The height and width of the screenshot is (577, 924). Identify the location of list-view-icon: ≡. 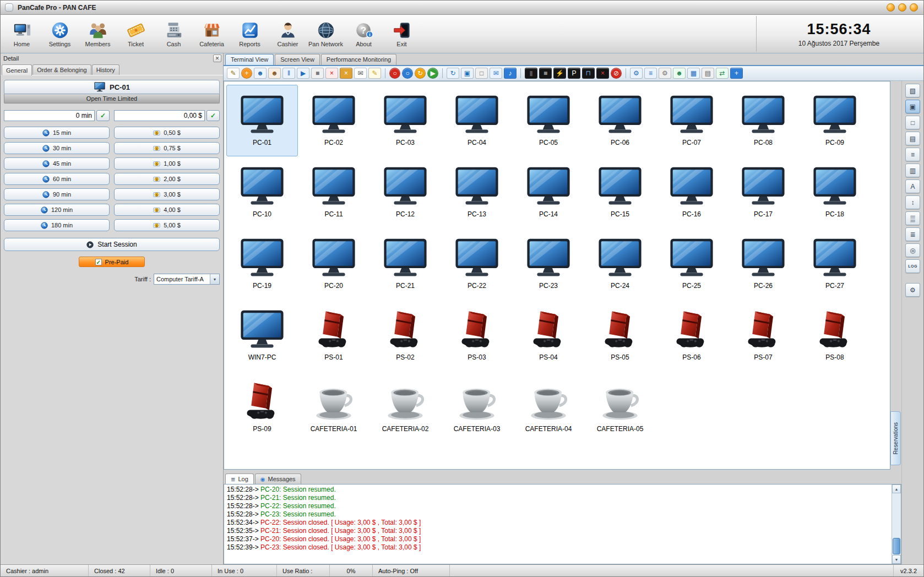
(913, 154).